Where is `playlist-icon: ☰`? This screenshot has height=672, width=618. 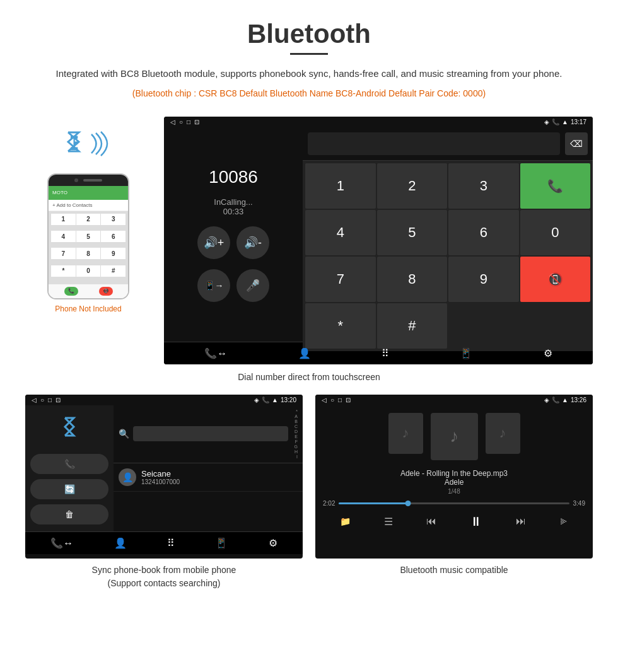
playlist-icon: ☰ is located at coordinates (388, 522).